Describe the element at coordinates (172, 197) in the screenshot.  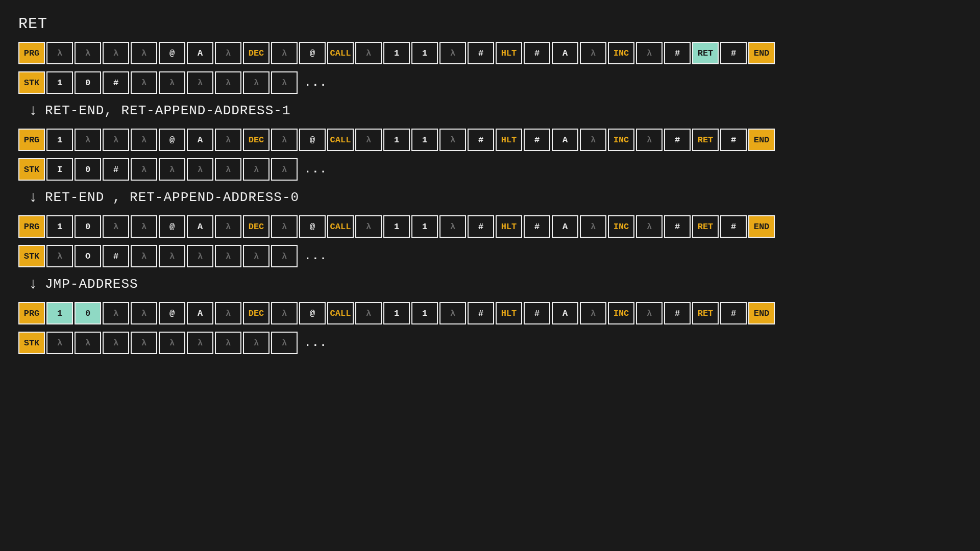
I see `transition-label: RET-END , RET-APPEND-ADDRESS-0` at that location.